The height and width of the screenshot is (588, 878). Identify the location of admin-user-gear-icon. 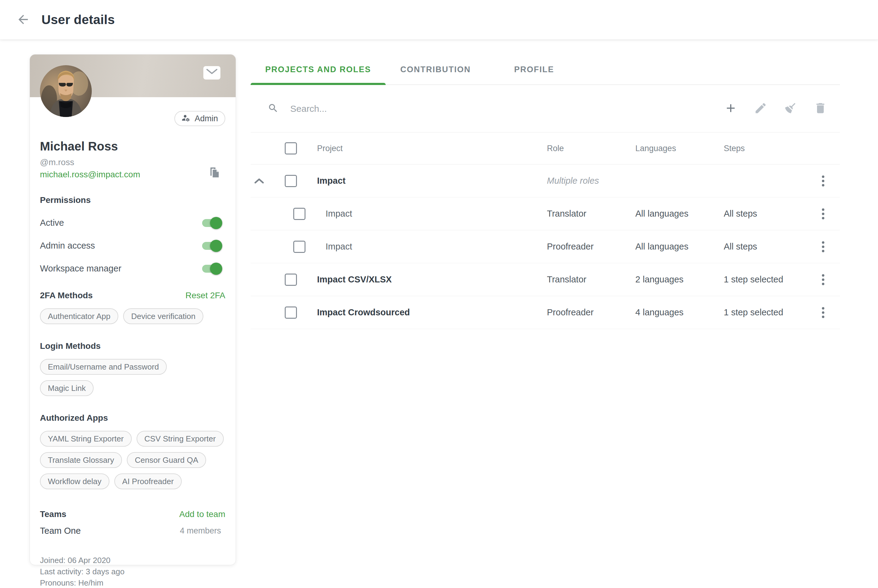
(186, 118).